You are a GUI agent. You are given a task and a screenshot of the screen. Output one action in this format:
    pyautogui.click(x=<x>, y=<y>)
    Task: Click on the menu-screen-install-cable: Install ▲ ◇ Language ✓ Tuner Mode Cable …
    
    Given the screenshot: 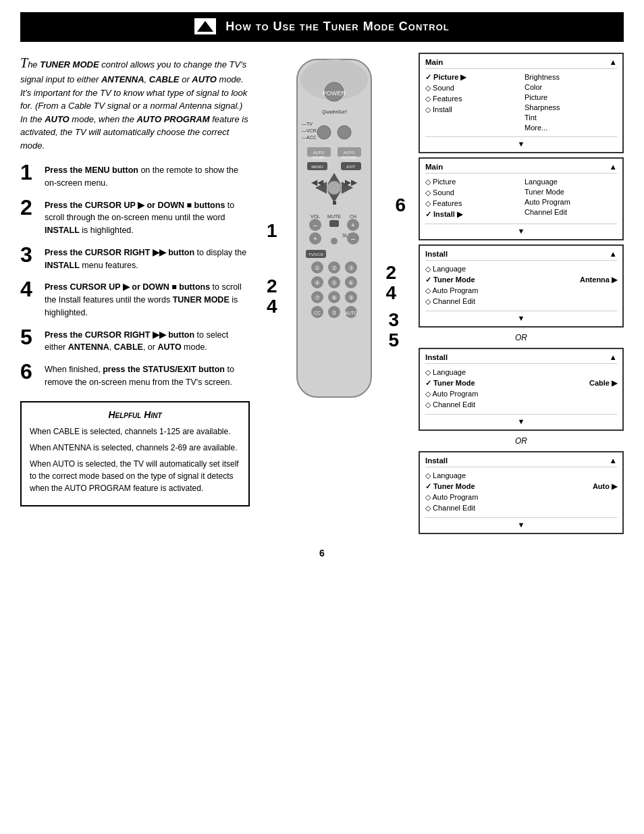 What is the action you would take?
    pyautogui.click(x=521, y=389)
    